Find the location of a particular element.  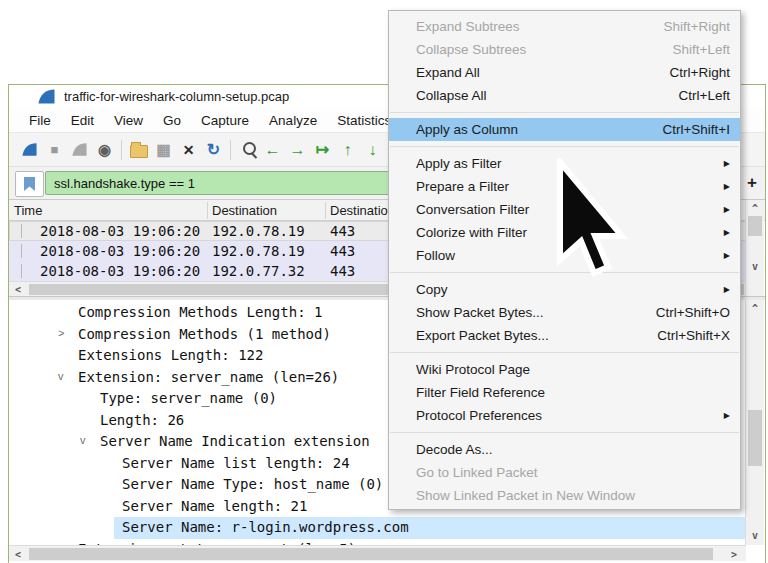

window-title: traffic-for-wireshark-column-setup.pcap is located at coordinates (176, 96).